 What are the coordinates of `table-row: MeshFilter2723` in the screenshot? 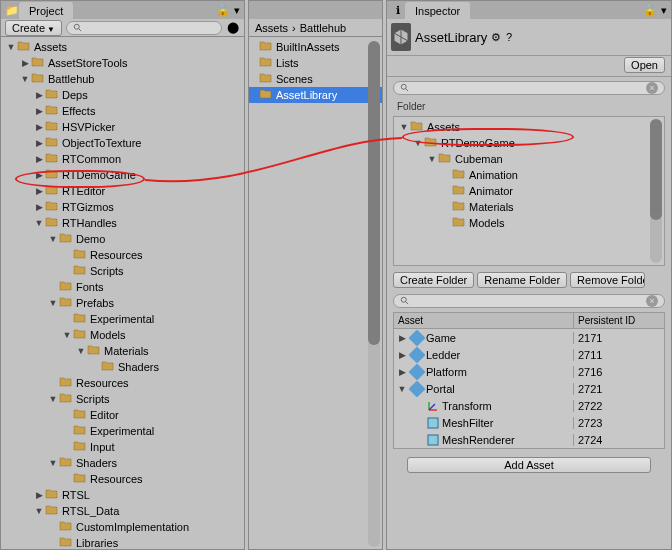 It's located at (529, 422).